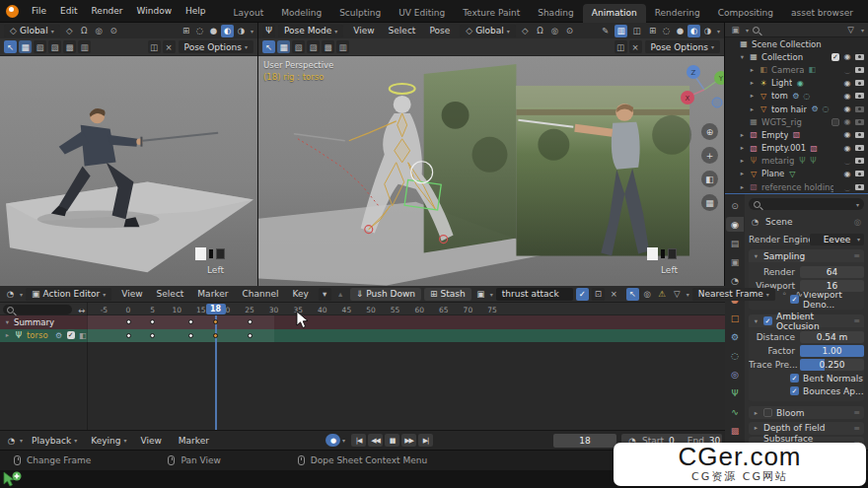  I want to click on workspace-tab: Rendering, so click(678, 14).